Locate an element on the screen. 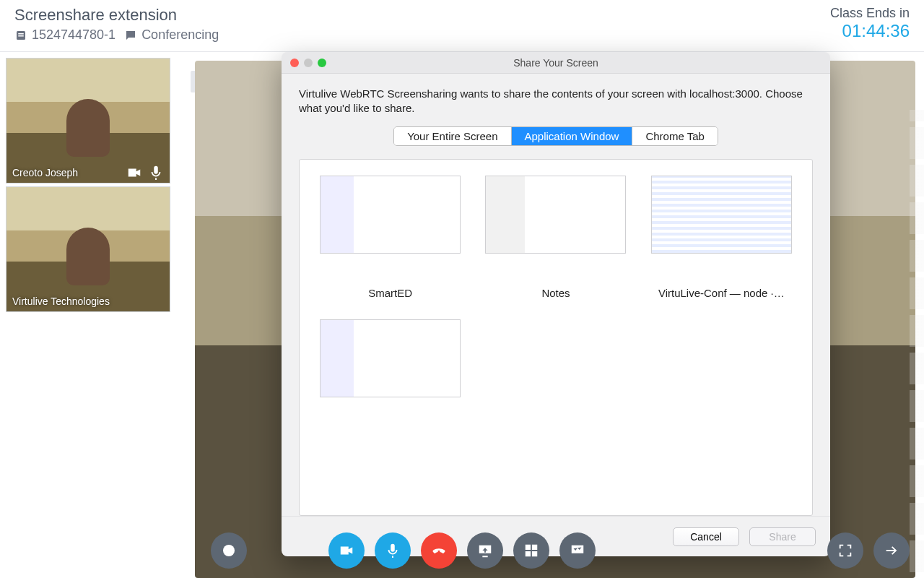 The image size is (924, 578). share-tab-chrome-tab: Chrome Tab is located at coordinates (674, 136).